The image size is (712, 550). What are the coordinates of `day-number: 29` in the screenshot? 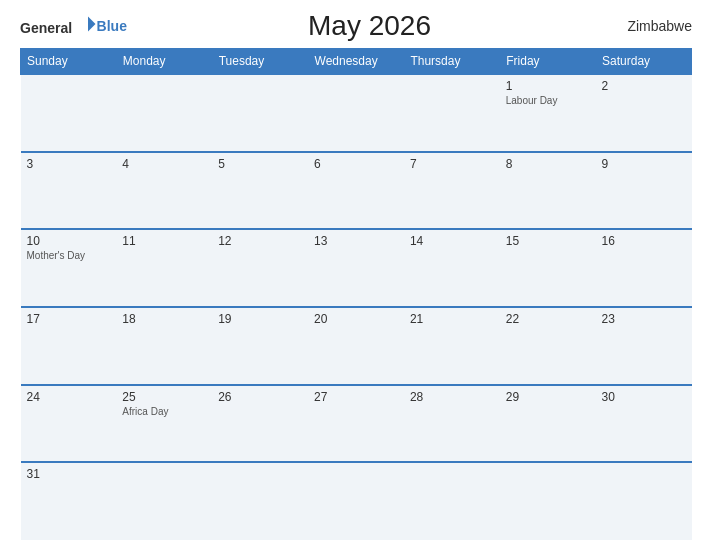 It's located at (548, 397).